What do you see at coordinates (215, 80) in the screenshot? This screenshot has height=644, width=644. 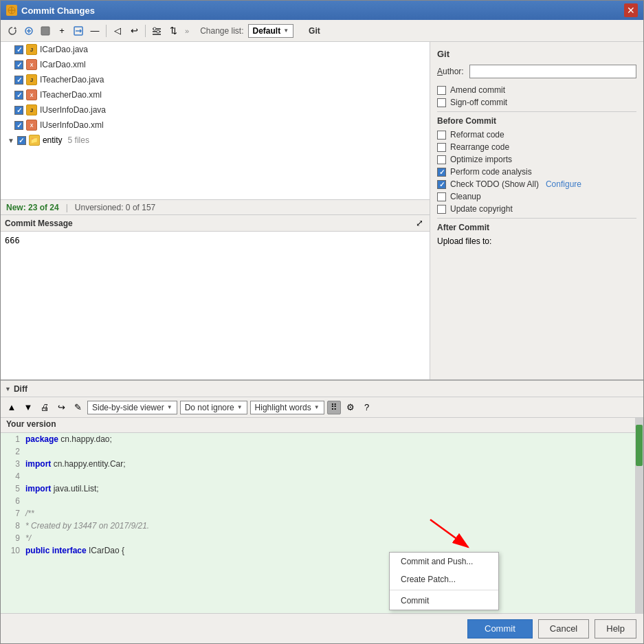 I see `list-item: J ITeacherDao.java` at bounding box center [215, 80].